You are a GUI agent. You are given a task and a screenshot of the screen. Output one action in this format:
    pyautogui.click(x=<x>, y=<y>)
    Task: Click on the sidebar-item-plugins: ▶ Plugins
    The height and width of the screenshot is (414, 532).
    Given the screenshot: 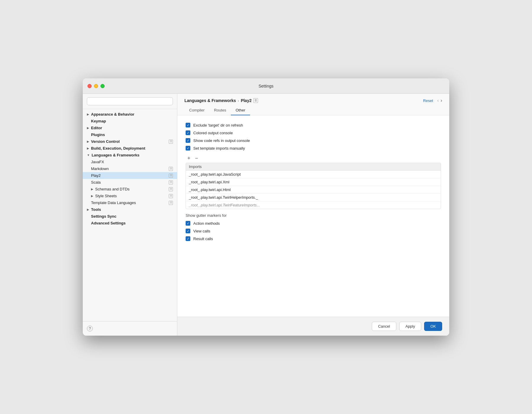 What is the action you would take?
    pyautogui.click(x=130, y=135)
    